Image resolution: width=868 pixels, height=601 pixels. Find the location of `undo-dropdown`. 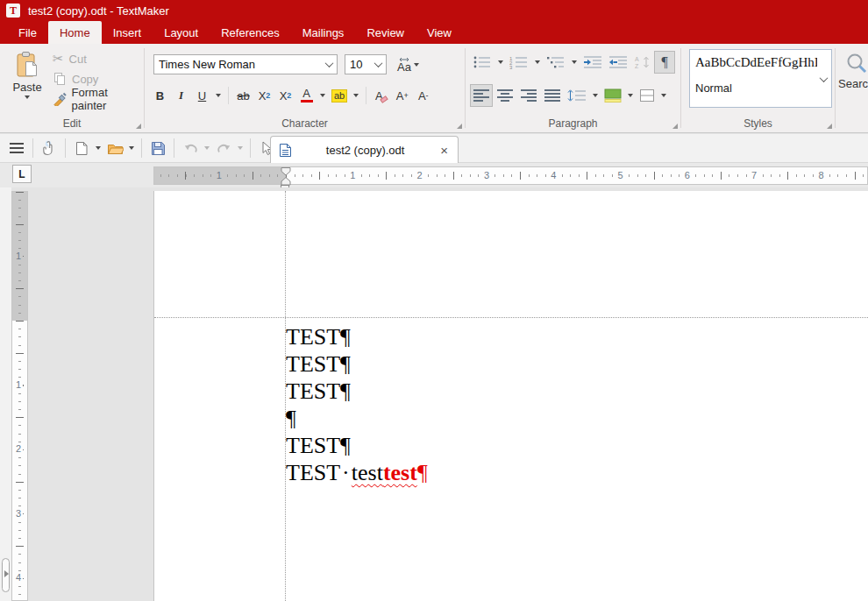

undo-dropdown is located at coordinates (207, 148).